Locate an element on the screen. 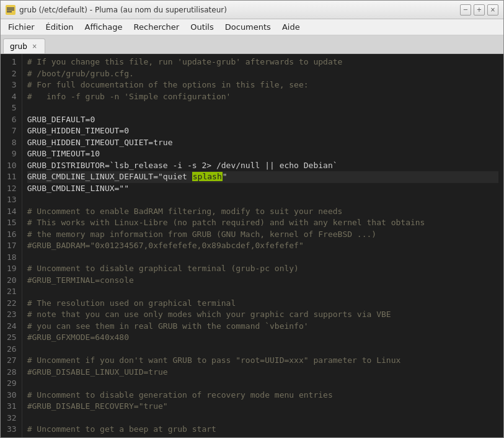 The width and height of the screenshot is (504, 438). line-number: 8 is located at coordinates (12, 143).